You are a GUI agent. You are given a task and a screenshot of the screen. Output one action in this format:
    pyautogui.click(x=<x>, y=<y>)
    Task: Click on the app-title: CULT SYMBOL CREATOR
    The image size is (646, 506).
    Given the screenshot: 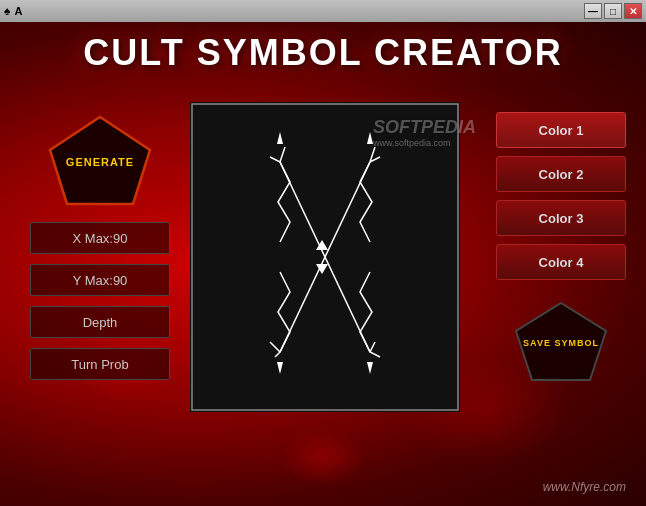 What is the action you would take?
    pyautogui.click(x=322, y=53)
    